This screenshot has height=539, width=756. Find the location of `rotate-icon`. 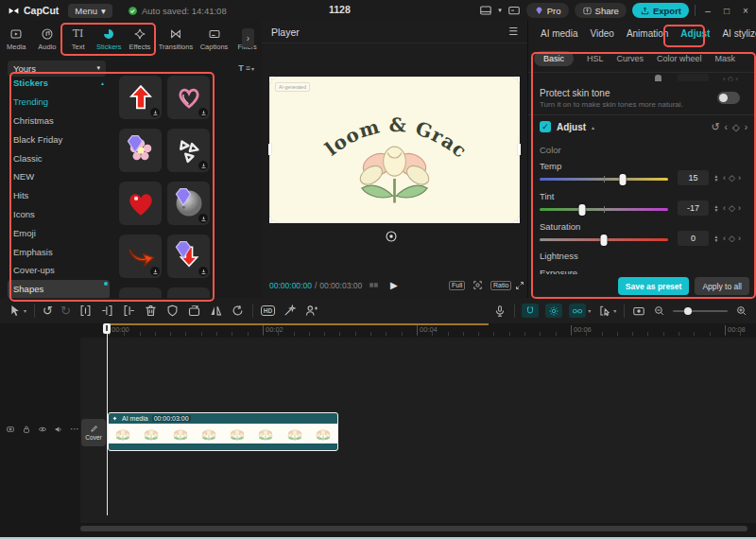

rotate-icon is located at coordinates (238, 310).